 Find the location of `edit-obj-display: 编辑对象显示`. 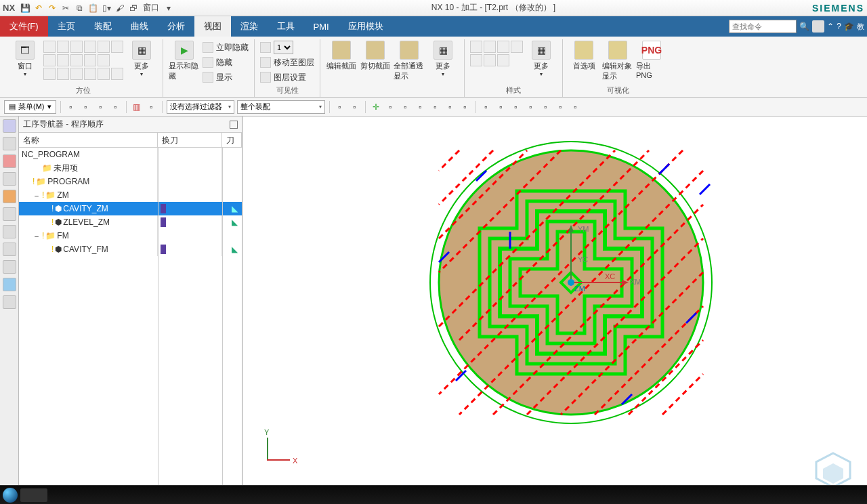

edit-obj-display: 编辑对象显示 is located at coordinates (618, 61).